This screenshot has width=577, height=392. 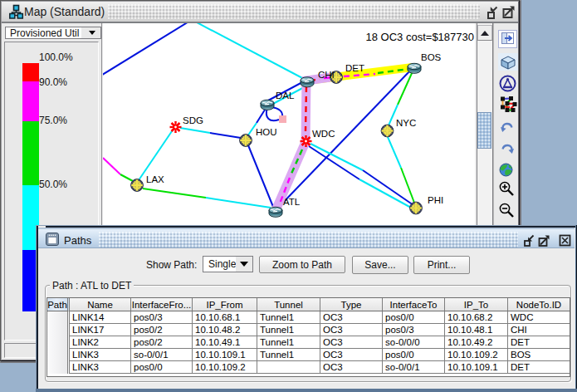 I want to click on svg-text: DAL, so click(x=286, y=96).